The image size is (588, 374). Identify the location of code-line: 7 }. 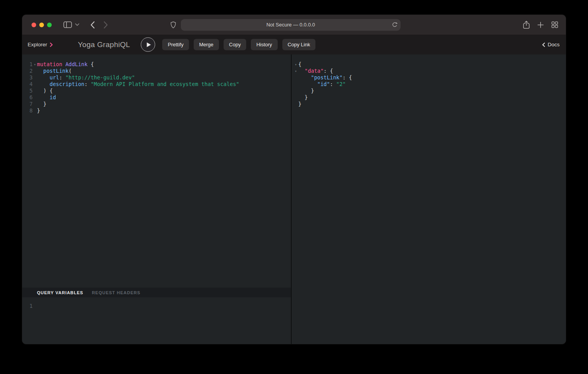
(156, 104).